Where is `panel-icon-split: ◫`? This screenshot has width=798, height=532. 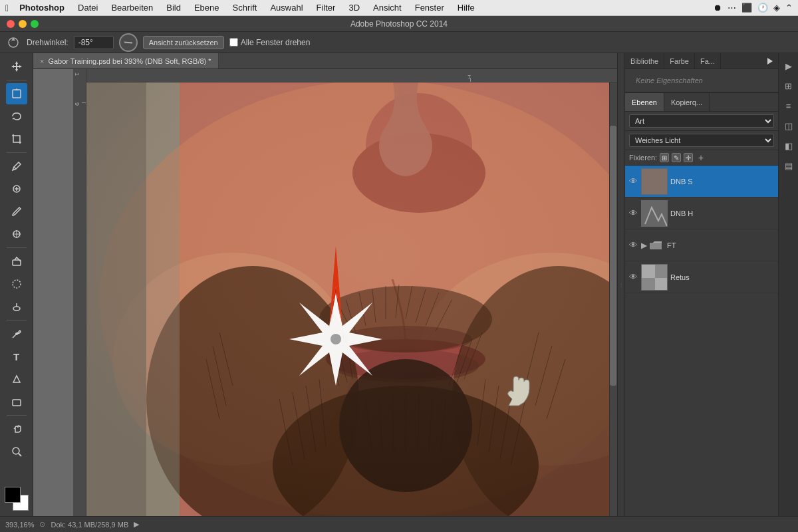 panel-icon-split: ◫ is located at coordinates (789, 126).